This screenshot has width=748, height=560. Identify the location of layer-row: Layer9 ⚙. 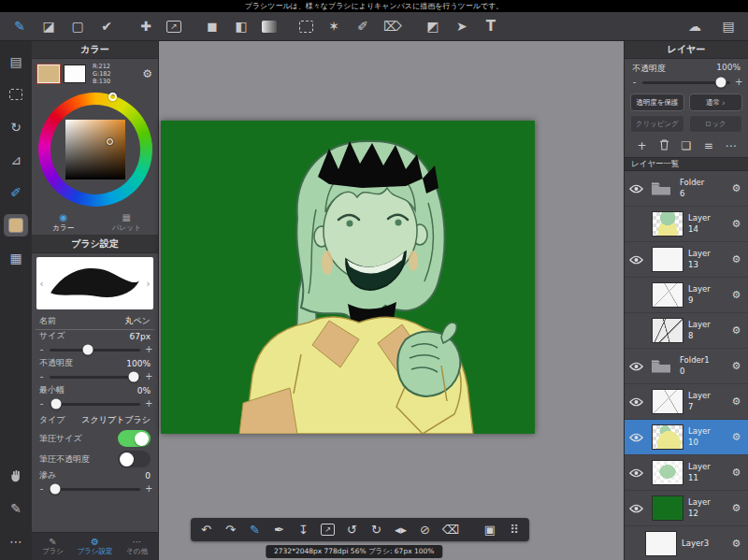
(686, 295).